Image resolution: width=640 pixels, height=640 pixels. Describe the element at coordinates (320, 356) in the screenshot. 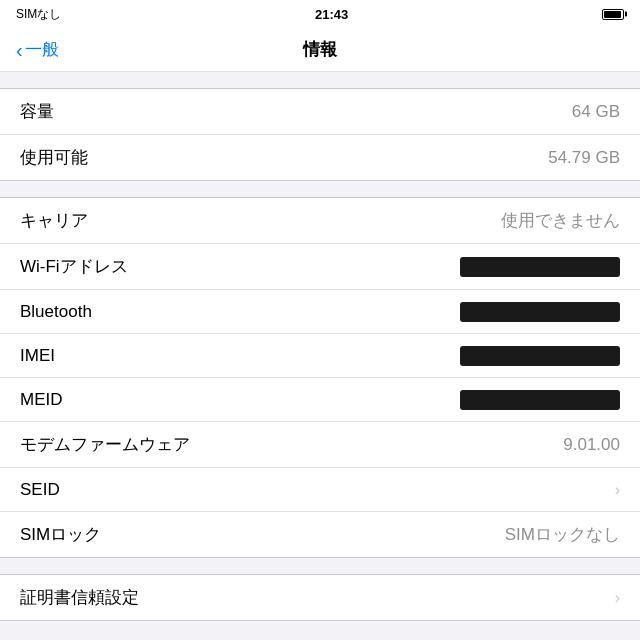

I see `table-row: IMEI` at that location.